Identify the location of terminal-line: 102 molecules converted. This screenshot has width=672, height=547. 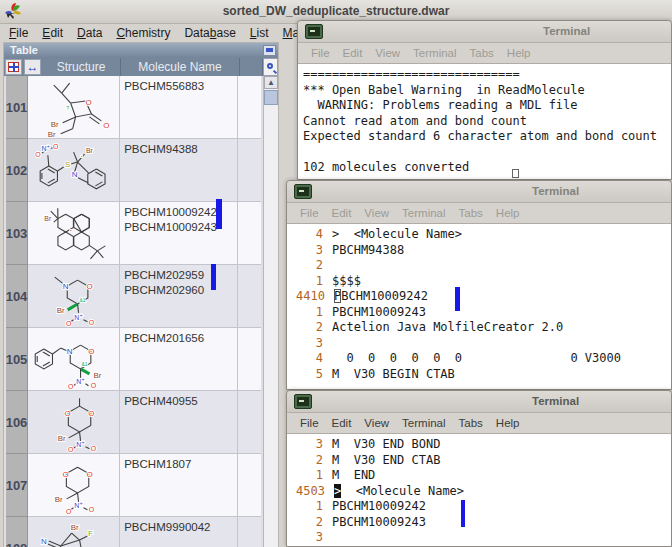
(487, 168).